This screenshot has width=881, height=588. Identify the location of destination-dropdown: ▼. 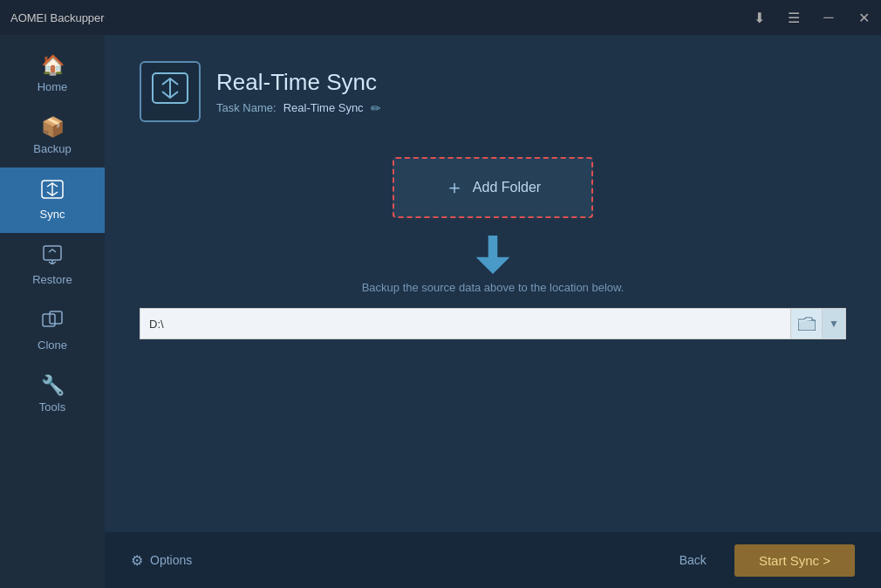
(834, 324).